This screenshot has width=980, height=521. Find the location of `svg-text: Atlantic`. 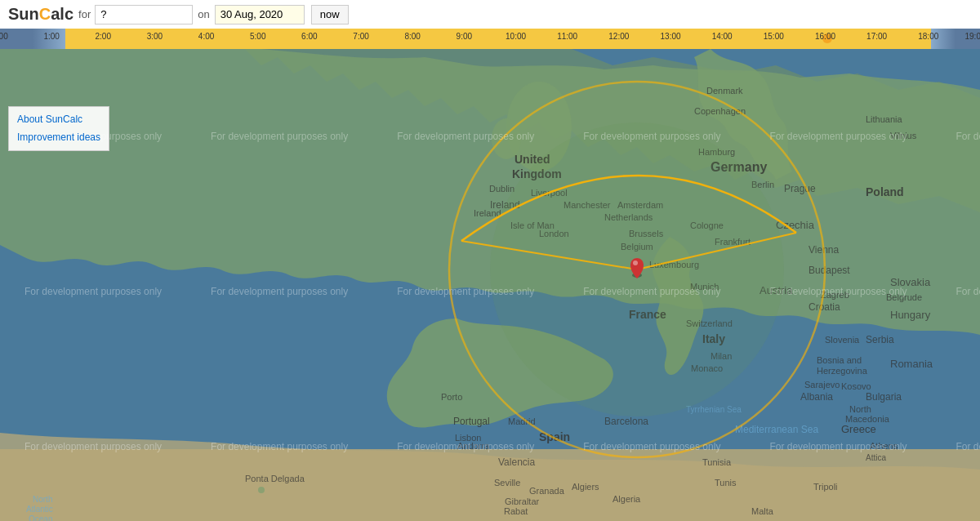

svg-text: Atlantic is located at coordinates (39, 510).